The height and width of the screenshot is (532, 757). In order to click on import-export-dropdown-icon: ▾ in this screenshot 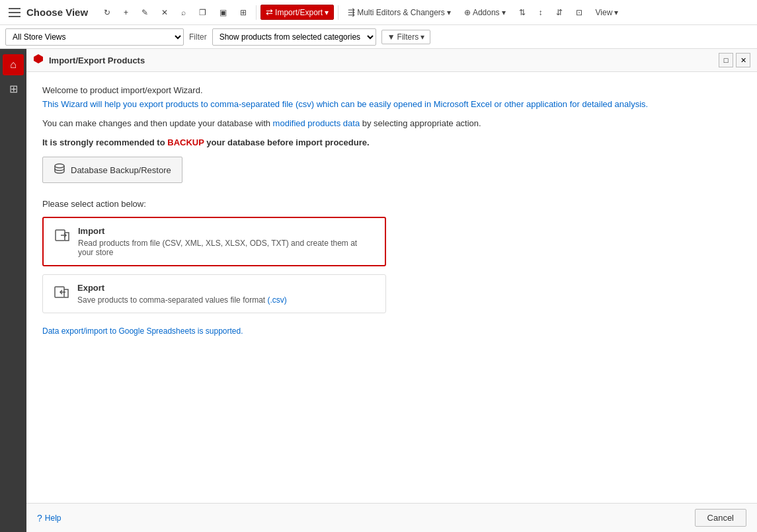, I will do `click(327, 13)`.